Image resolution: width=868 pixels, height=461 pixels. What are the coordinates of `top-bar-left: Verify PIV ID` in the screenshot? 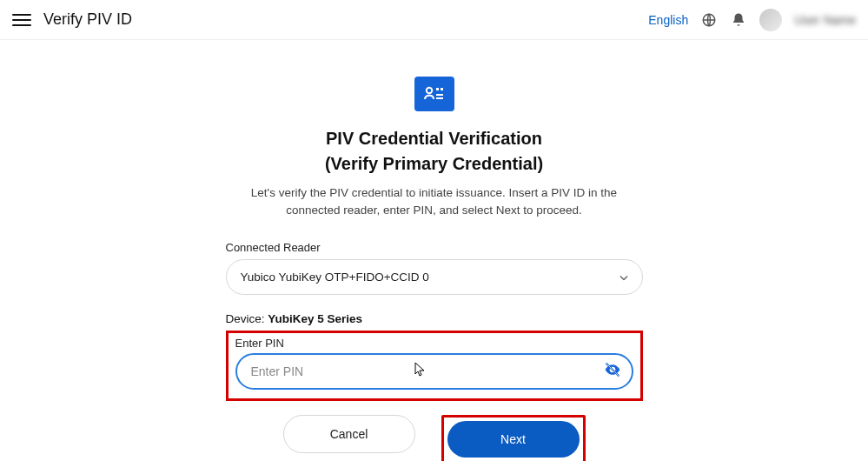 It's located at (72, 20).